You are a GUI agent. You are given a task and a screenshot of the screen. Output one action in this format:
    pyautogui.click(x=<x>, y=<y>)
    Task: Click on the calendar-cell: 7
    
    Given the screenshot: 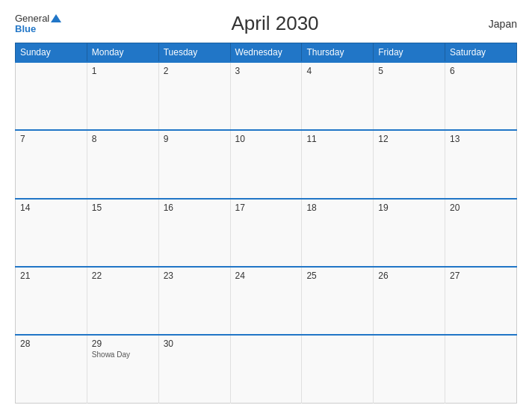 What is the action you would take?
    pyautogui.click(x=52, y=164)
    